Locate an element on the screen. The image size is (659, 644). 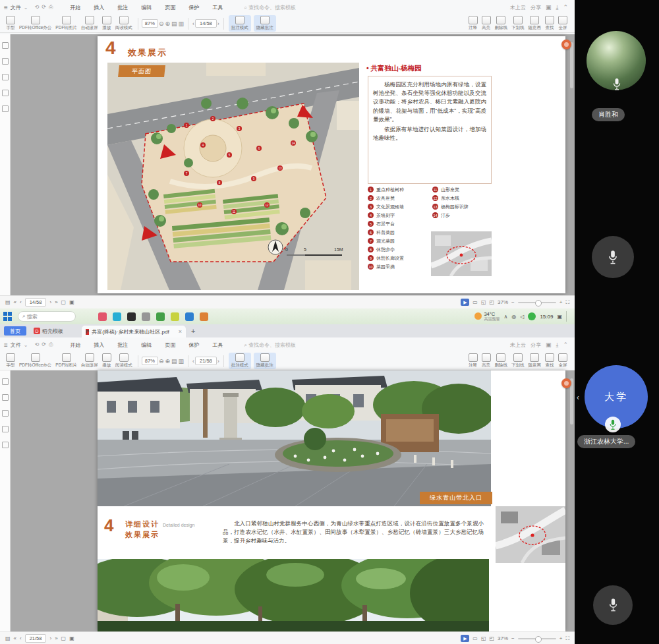
notification-icon: ▣ is located at coordinates (559, 316).